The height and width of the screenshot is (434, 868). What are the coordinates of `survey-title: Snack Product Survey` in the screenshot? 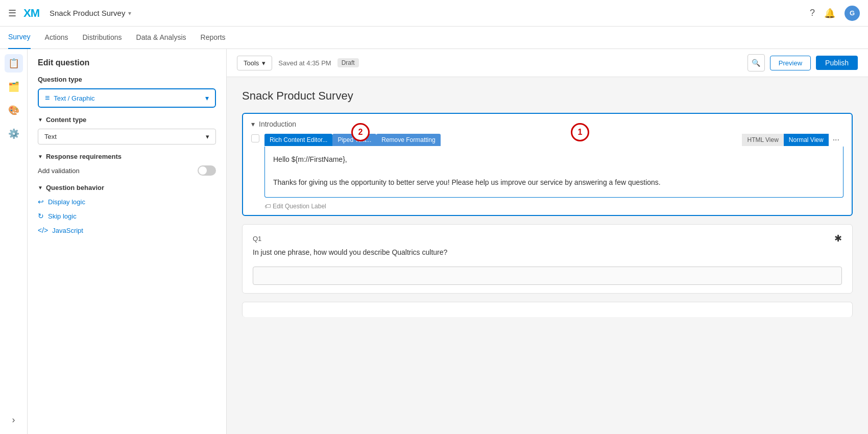 It's located at (87, 13).